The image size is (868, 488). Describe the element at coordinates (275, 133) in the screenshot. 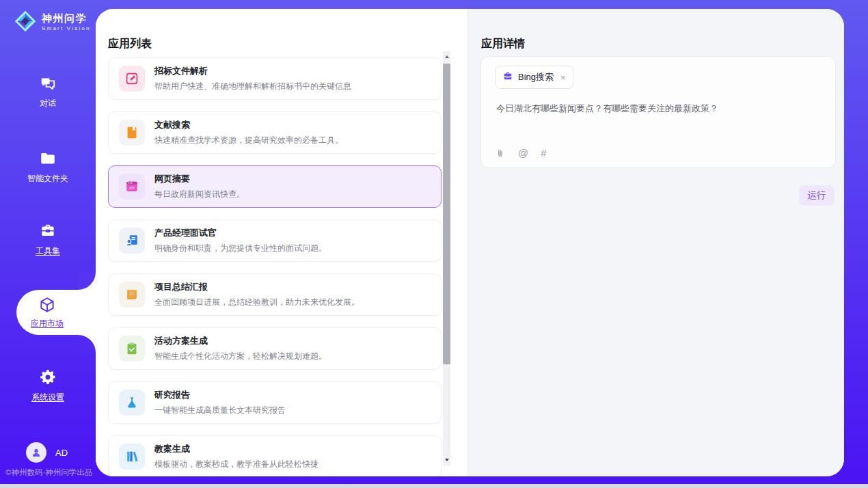

I see `app-card-lit: 文献搜索 快速精准查找学术资源，提高研究效率的必备工具。` at that location.